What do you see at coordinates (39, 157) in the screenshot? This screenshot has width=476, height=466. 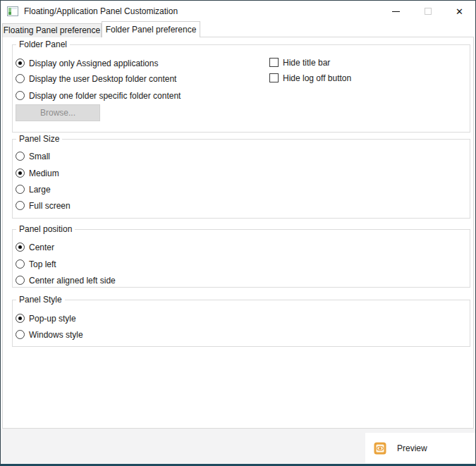 I see `radio-label: Small` at bounding box center [39, 157].